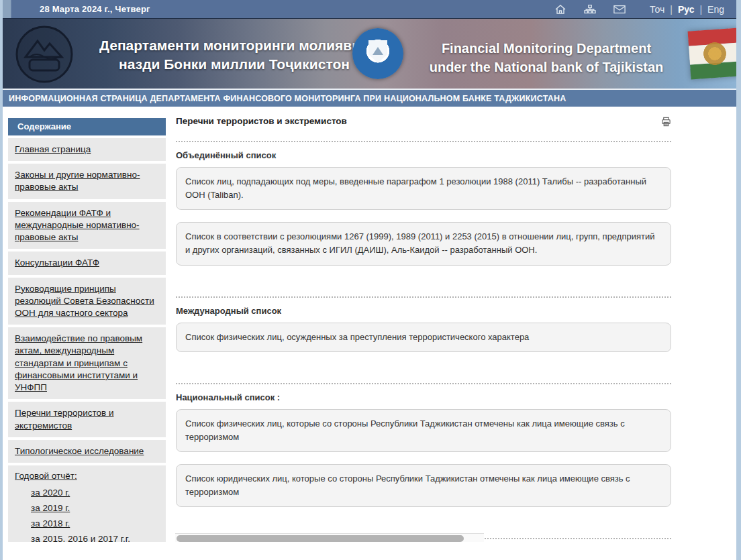  I want to click on header-title-english: Financial Monitoring Department under th…, so click(546, 58).